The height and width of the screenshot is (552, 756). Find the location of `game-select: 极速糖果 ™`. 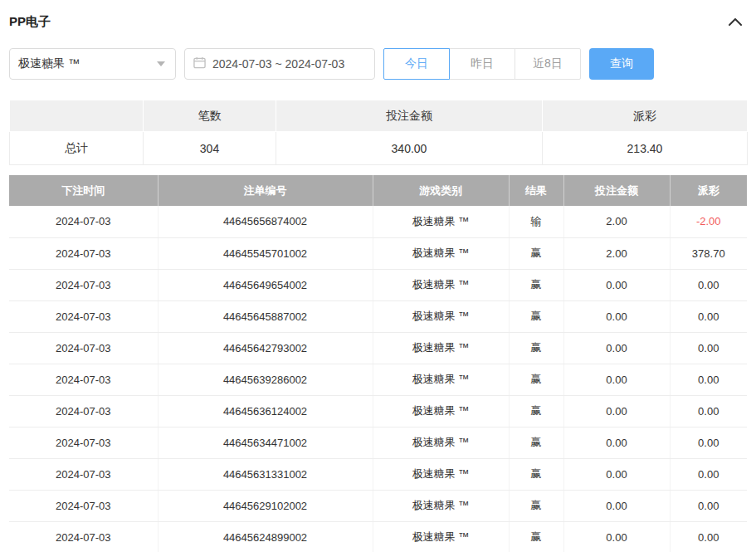

game-select: 极速糖果 ™ is located at coordinates (93, 64).